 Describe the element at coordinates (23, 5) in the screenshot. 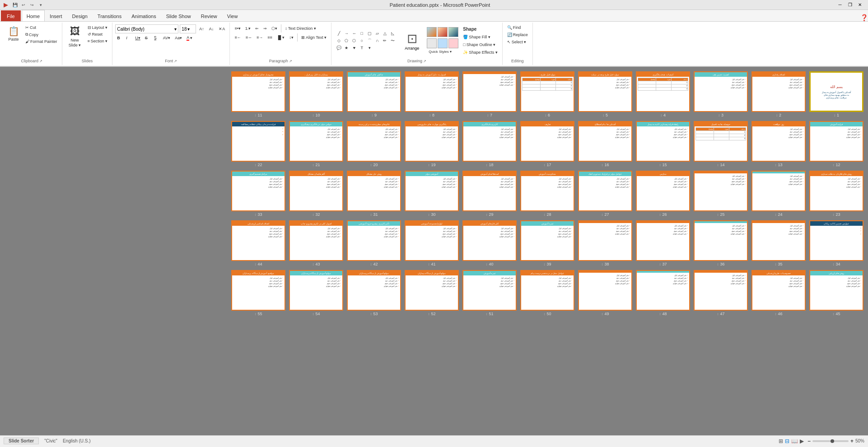

I see `undo-qa-btn: ↩` at that location.